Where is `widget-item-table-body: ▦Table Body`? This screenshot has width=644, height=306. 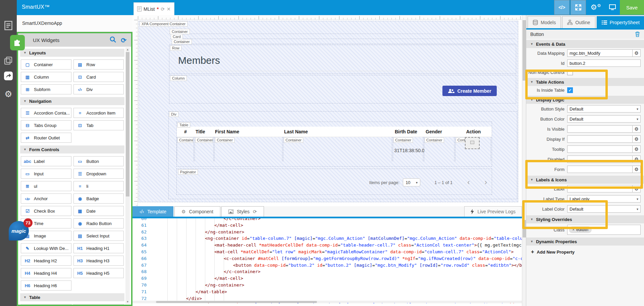 widget-item-table-body: ▦Table Body is located at coordinates (46, 304).